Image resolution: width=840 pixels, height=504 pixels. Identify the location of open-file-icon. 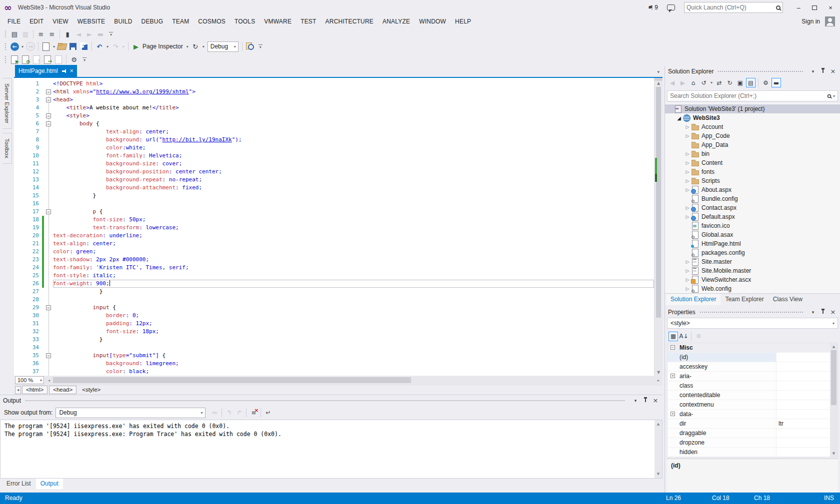
(62, 46).